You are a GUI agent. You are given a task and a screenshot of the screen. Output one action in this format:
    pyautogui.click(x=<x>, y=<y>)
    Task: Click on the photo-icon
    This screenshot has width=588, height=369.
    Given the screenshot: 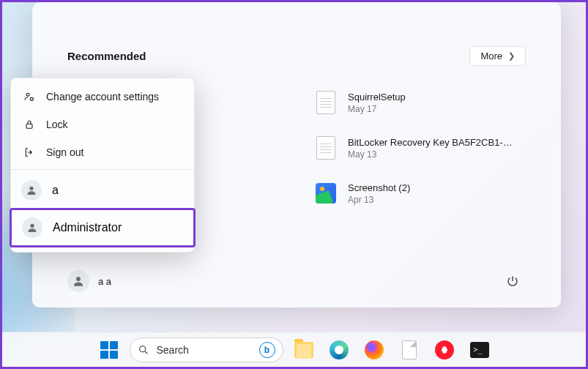 What is the action you would take?
    pyautogui.click(x=326, y=193)
    